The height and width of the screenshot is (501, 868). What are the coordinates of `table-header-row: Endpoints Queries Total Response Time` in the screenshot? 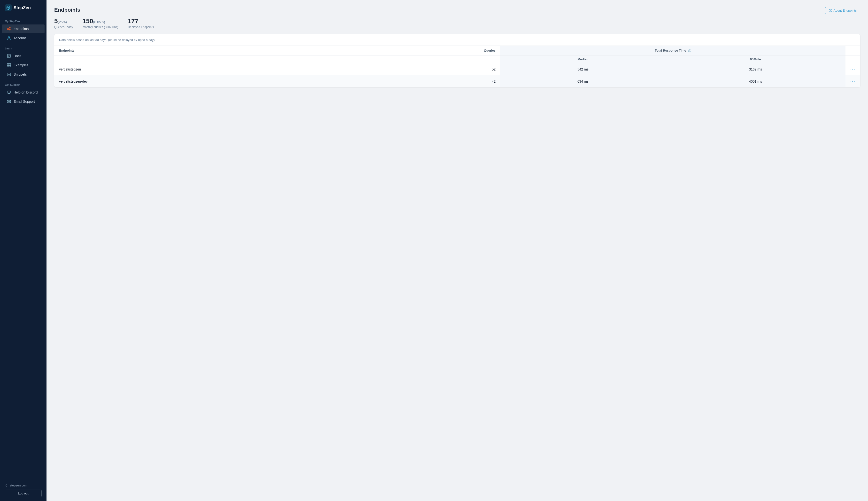 It's located at (457, 51).